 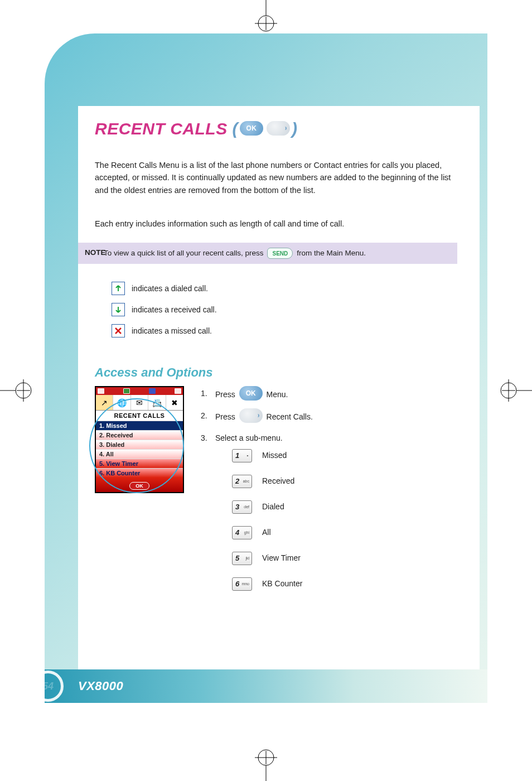 I want to click on note-text-before: To view a quick list of all your recent …, so click(x=185, y=253).